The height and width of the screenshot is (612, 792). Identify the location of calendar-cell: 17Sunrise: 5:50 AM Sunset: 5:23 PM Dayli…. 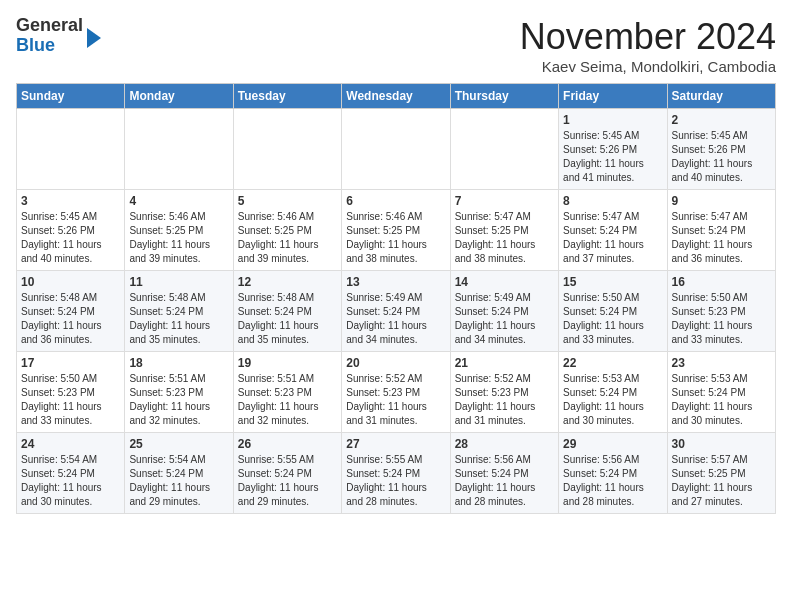
(71, 392).